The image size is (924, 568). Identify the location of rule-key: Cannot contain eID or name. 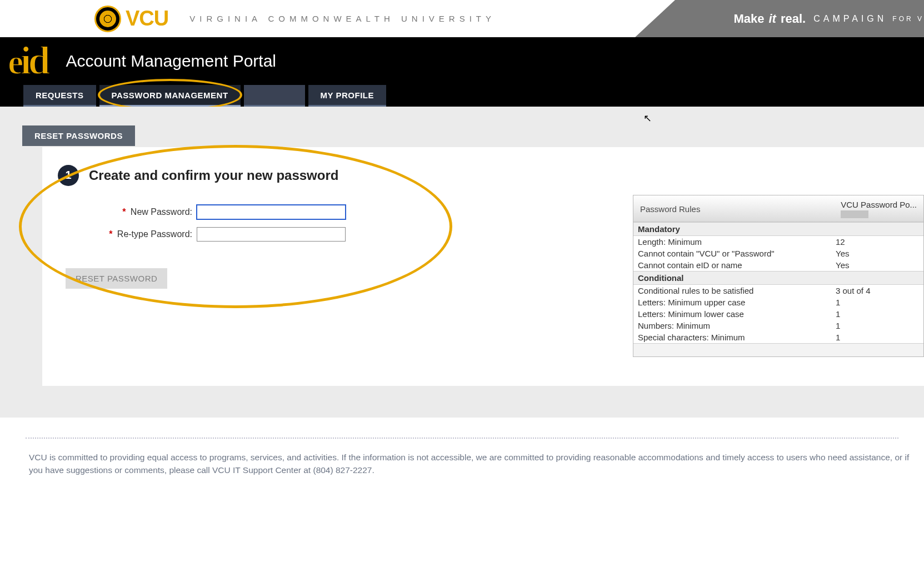
(737, 265).